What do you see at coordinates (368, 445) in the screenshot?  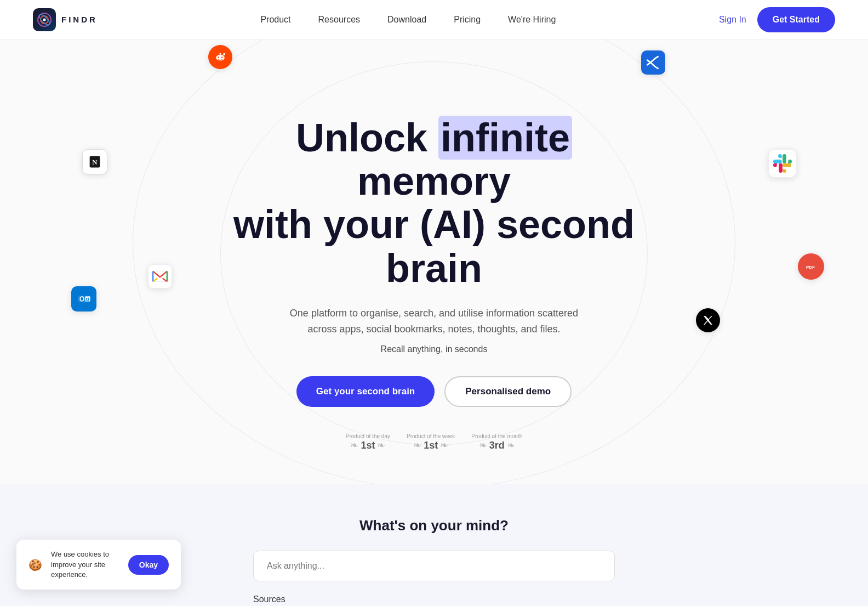 I see `award-day-rank: 1st` at bounding box center [368, 445].